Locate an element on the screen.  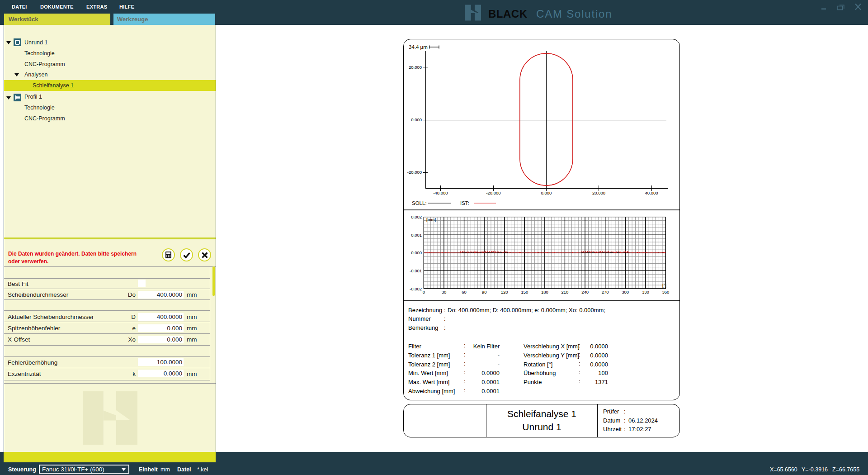
svg-text: 240 is located at coordinates (585, 292).